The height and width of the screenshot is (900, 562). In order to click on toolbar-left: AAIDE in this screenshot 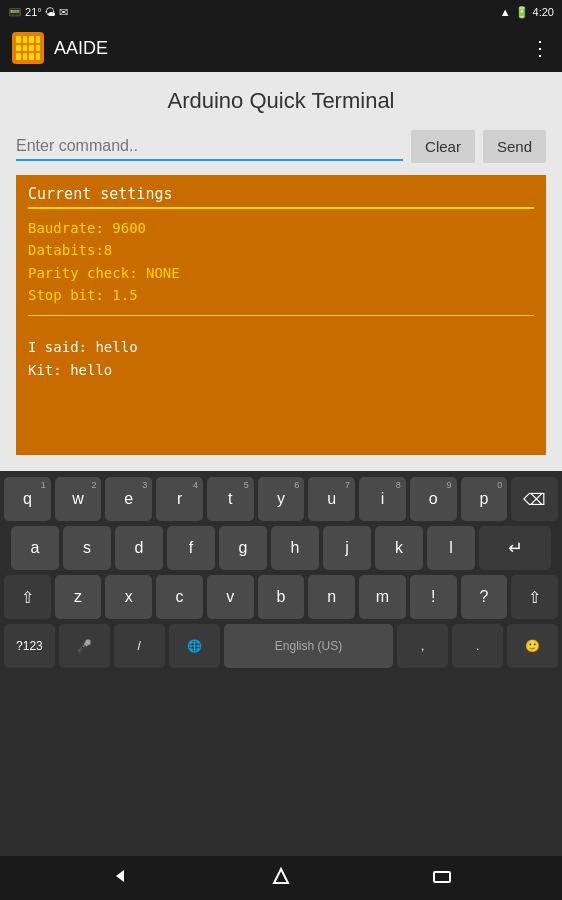, I will do `click(60, 48)`.